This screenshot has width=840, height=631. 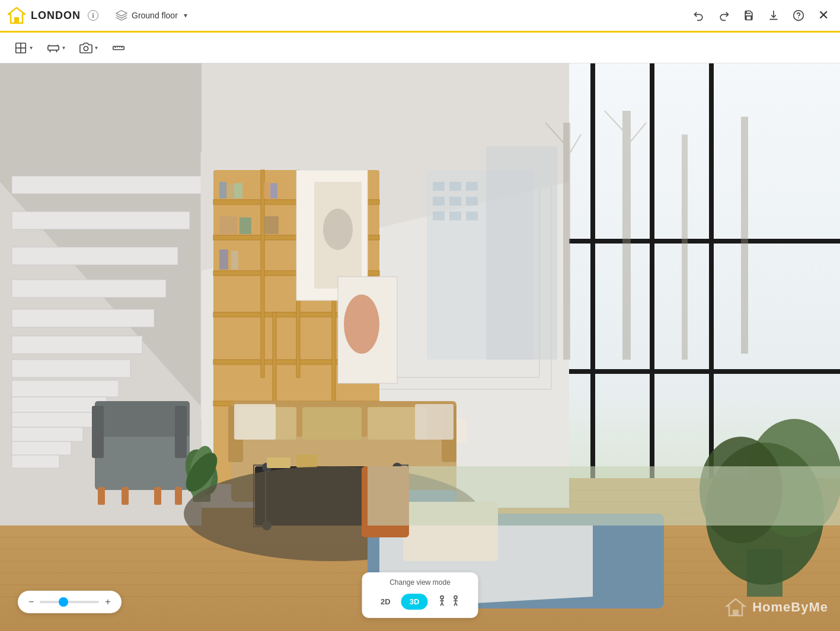 What do you see at coordinates (63, 602) in the screenshot?
I see `zoom-slider-thumb` at bounding box center [63, 602].